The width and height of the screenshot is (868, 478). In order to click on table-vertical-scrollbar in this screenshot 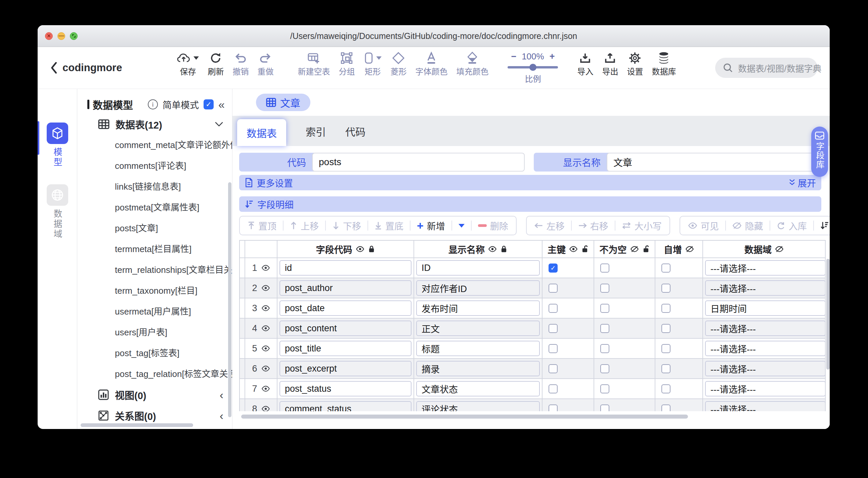, I will do `click(828, 314)`.